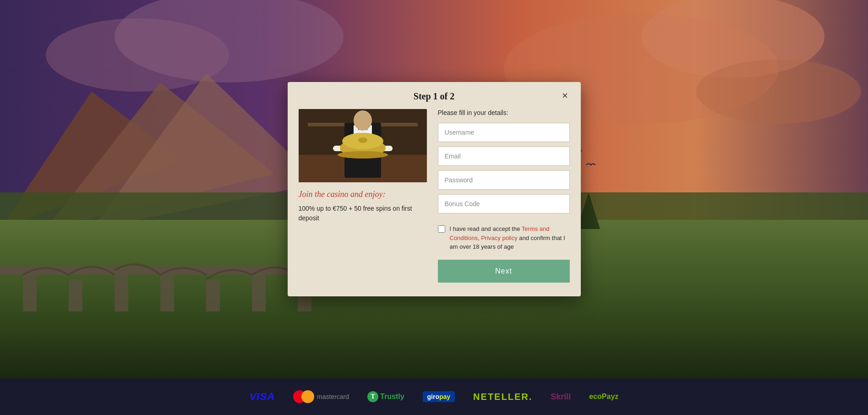  Describe the element at coordinates (504, 113) in the screenshot. I see `form-subtitle: Please fill in your details:` at that location.